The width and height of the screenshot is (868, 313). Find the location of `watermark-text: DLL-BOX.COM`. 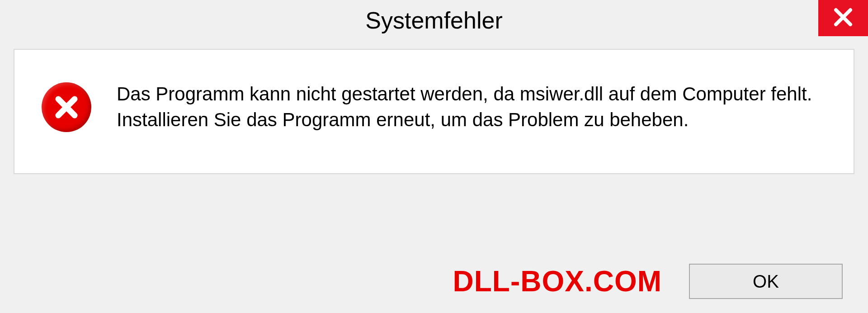

watermark-text: DLL-BOX.COM is located at coordinates (558, 281).